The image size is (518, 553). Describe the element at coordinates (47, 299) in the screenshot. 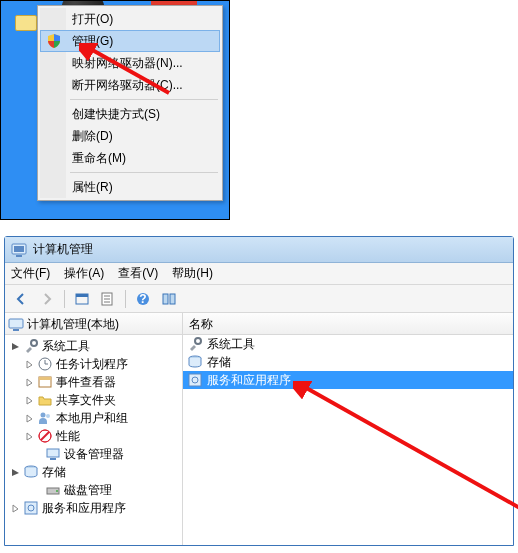

I see `toolbar-forward-button` at that location.